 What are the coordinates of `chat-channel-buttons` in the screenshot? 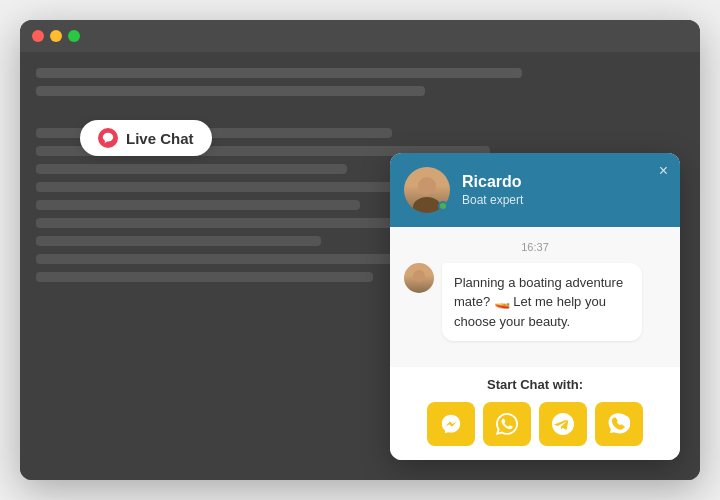 It's located at (535, 424).